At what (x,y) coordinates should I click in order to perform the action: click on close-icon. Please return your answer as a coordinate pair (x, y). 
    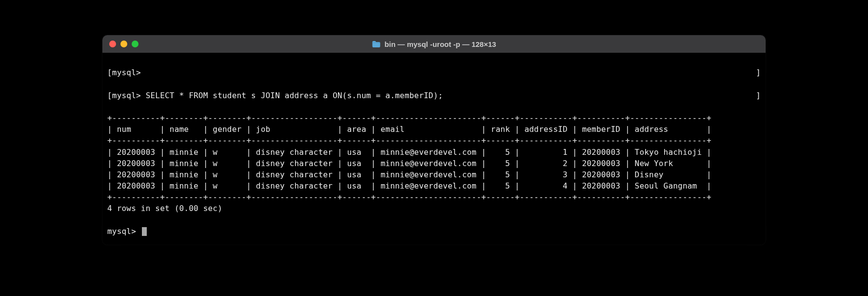
    Looking at the image, I should click on (113, 44).